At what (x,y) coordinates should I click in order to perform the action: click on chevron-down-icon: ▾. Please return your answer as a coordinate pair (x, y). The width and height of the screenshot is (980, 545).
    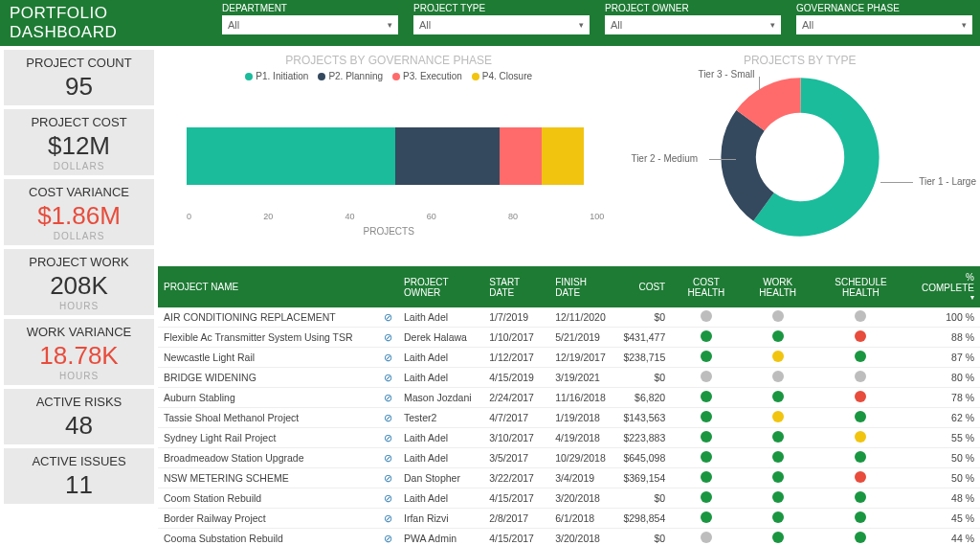
    Looking at the image, I should click on (773, 25).